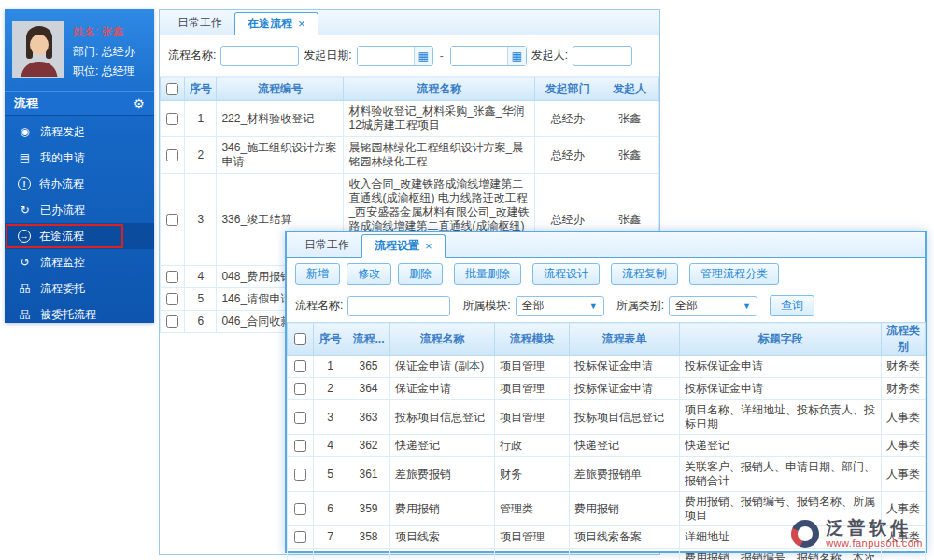 Image resolution: width=934 pixels, height=560 pixels. What do you see at coordinates (781, 418) in the screenshot?
I see `cell-title-field: 项目名称、详细地址、投标负责人、投标日期` at bounding box center [781, 418].